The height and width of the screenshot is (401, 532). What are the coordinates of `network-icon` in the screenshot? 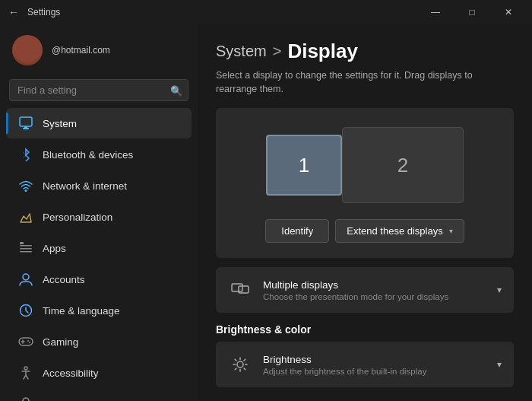 It's located at (26, 186).